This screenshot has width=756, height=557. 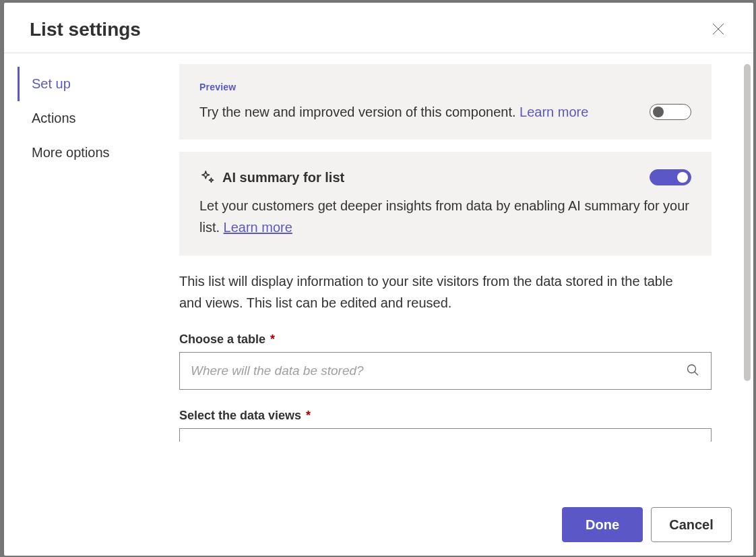 What do you see at coordinates (718, 30) in the screenshot?
I see `close-icon` at bounding box center [718, 30].